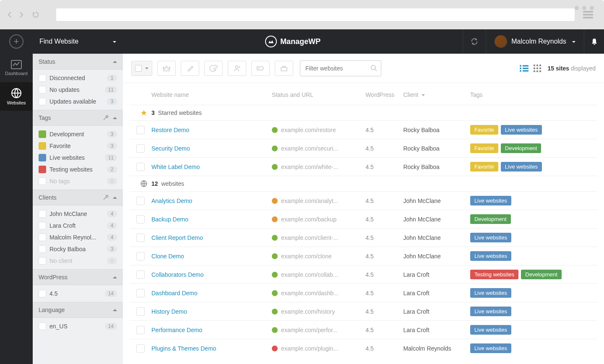 Image resolution: width=604 pixels, height=364 pixels. I want to click on table-row: Collaborators Demoexample.com/collab...4…, so click(363, 274).